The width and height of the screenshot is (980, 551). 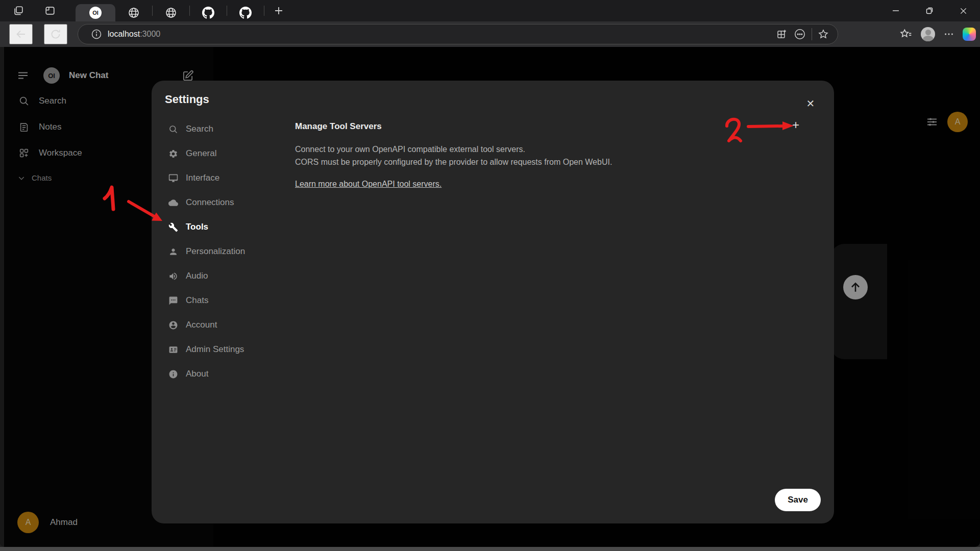 What do you see at coordinates (173, 129) in the screenshot?
I see `search-icon` at bounding box center [173, 129].